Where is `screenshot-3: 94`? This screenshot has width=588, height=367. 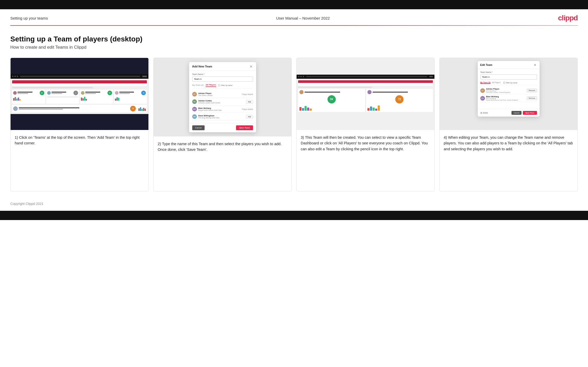 screenshot-3: 94 is located at coordinates (365, 94).